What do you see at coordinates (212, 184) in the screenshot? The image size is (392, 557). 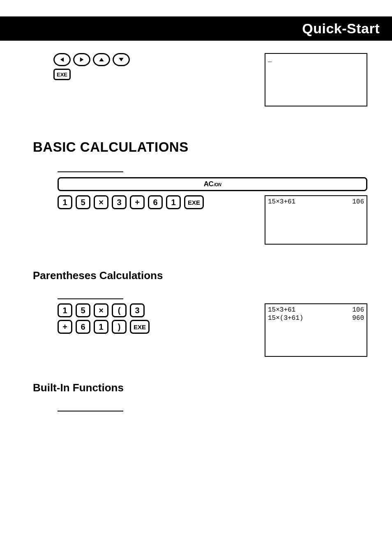 I see `ac-on-key: AC /ON` at bounding box center [212, 184].